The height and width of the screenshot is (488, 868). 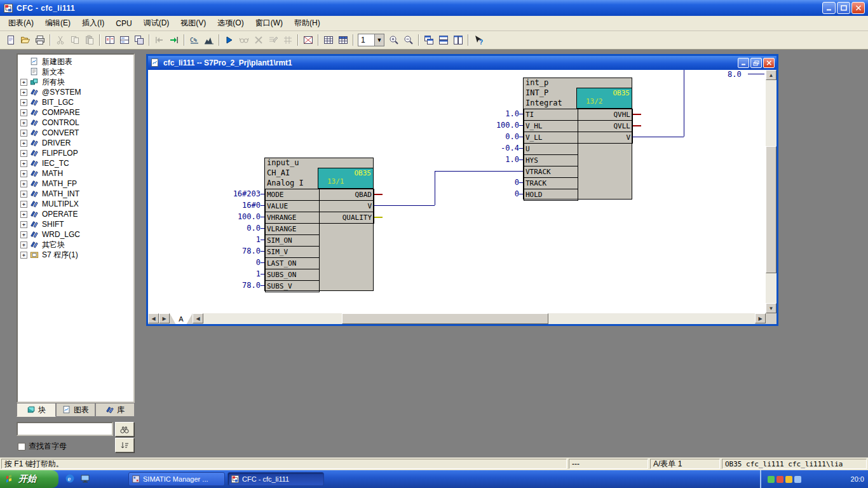 I want to click on input-vlrange: VLRANGE, so click(x=292, y=229).